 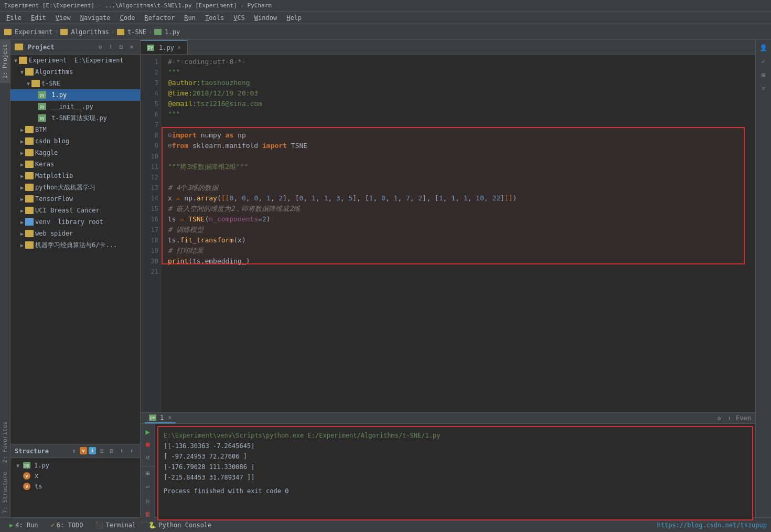 I want to click on run-soft-wrap-icon: ↵, so click(x=148, y=486).